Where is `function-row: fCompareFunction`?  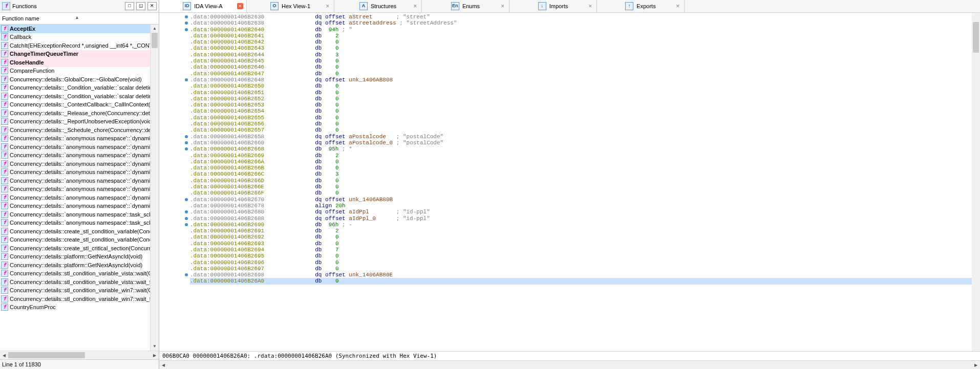
function-row: fCompareFunction is located at coordinates (75, 72).